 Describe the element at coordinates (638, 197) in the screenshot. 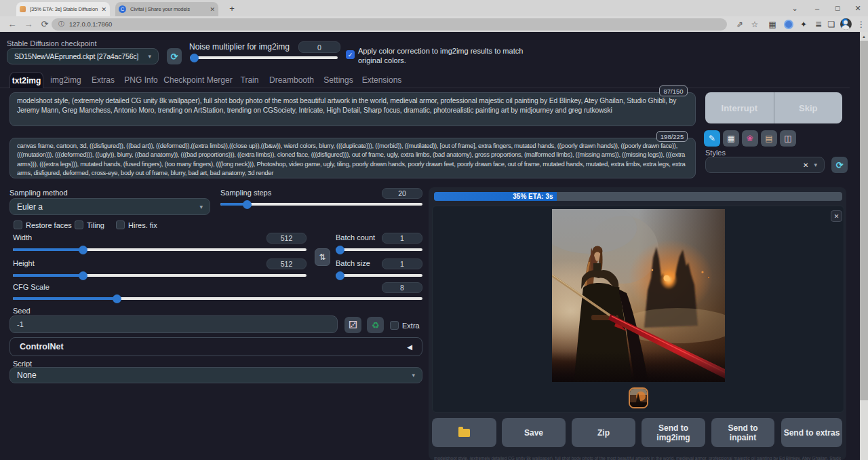

I see `progress-bar: 35% ETA: 3s` at that location.